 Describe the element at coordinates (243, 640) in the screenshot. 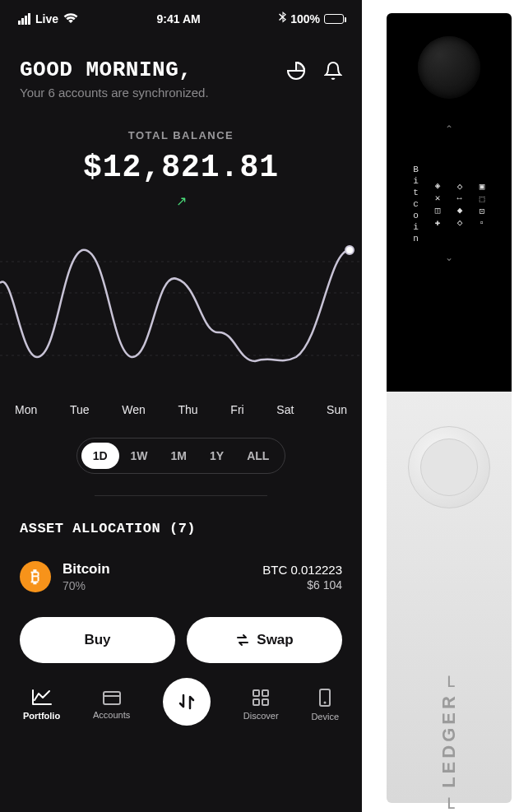

I see `swap-icon` at that location.